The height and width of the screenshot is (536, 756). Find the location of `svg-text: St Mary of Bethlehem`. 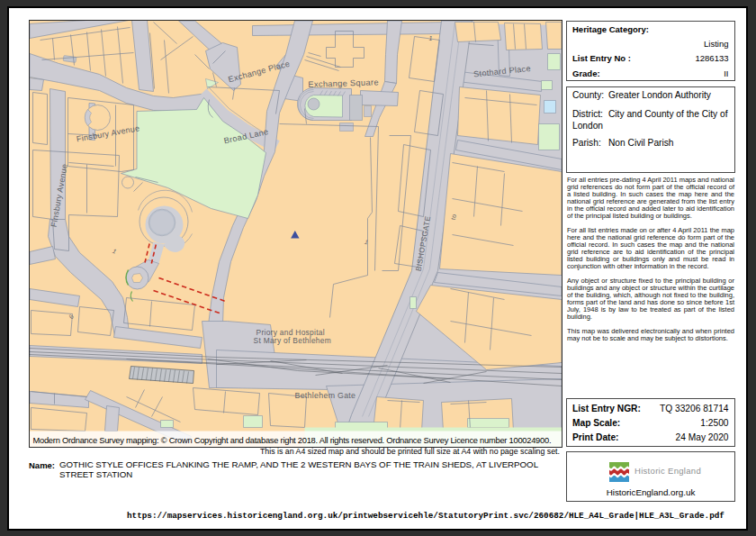

svg-text: St Mary of Bethlehem is located at coordinates (293, 341).